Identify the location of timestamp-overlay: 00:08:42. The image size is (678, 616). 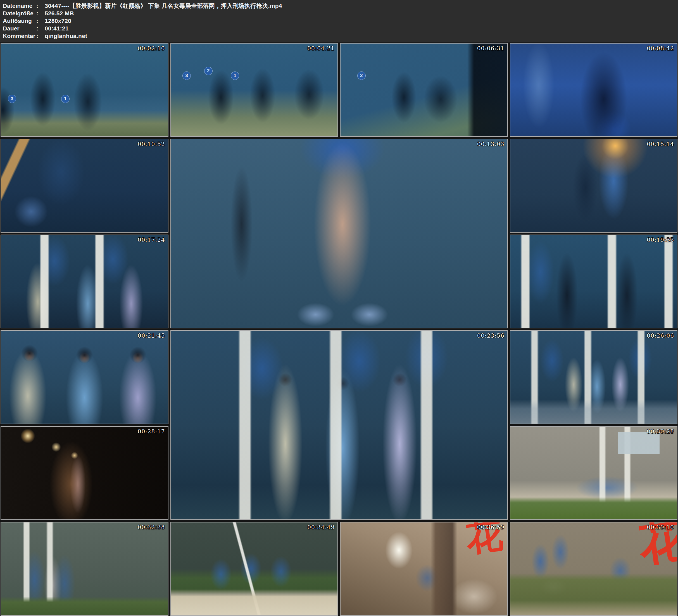
(661, 48).